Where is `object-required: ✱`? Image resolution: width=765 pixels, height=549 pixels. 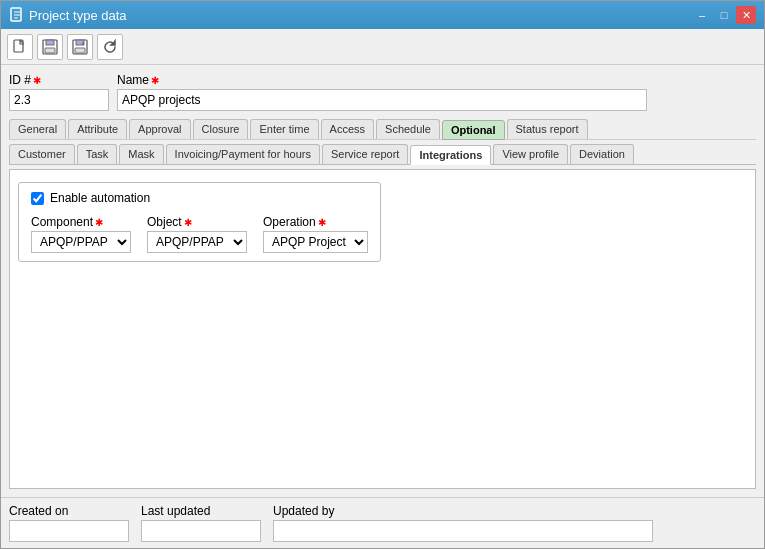
object-required: ✱ is located at coordinates (188, 222).